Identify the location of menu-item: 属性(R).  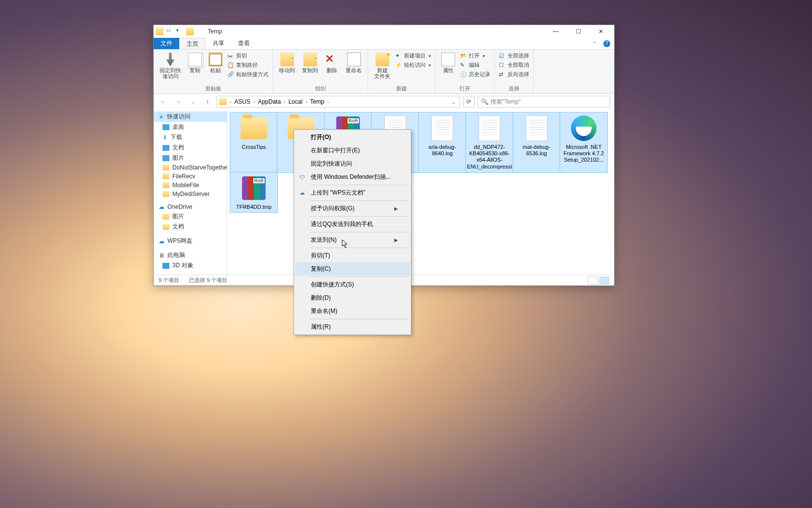
(352, 327).